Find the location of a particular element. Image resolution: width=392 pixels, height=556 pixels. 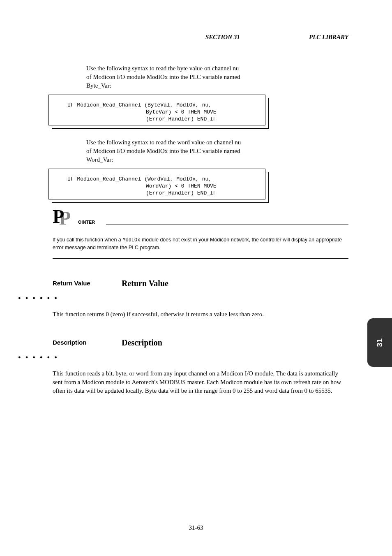

side-tab-label: 31 is located at coordinates (380, 342).